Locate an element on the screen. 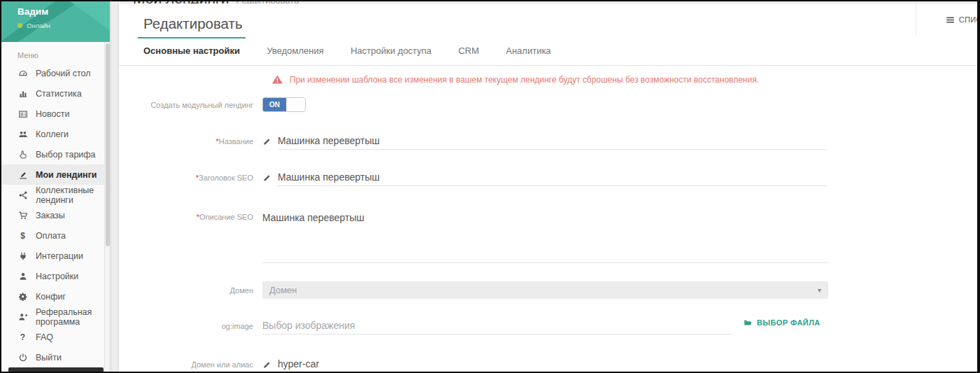 The width and height of the screenshot is (980, 373). sidebar-item-label: FAQ is located at coordinates (45, 337).